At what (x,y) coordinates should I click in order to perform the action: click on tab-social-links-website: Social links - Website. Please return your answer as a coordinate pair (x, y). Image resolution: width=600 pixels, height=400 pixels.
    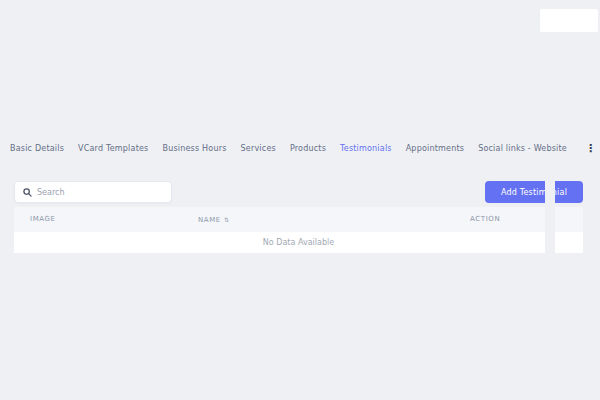
    Looking at the image, I should click on (522, 149).